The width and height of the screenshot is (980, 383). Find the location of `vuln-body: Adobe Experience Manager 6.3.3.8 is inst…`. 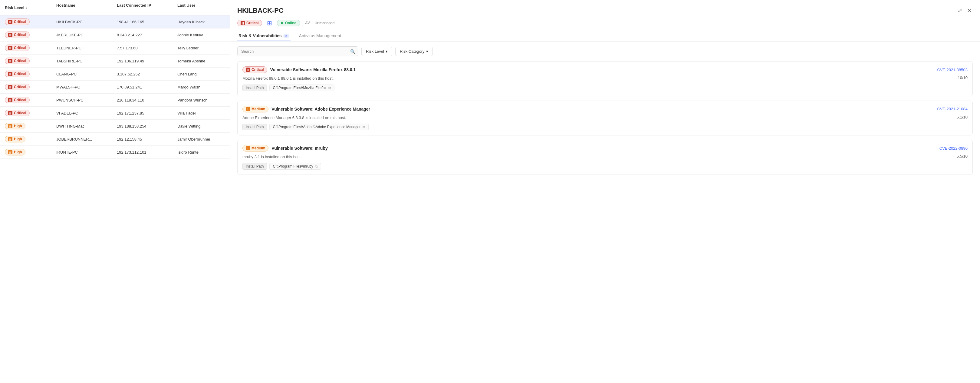

vuln-body: Adobe Experience Manager 6.3.3.8 is inst… is located at coordinates (605, 123).